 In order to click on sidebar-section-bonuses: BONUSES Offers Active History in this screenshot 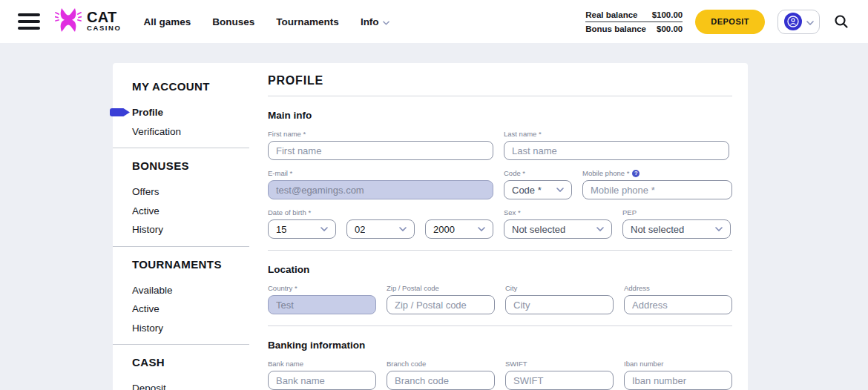, I will do `click(181, 197)`.